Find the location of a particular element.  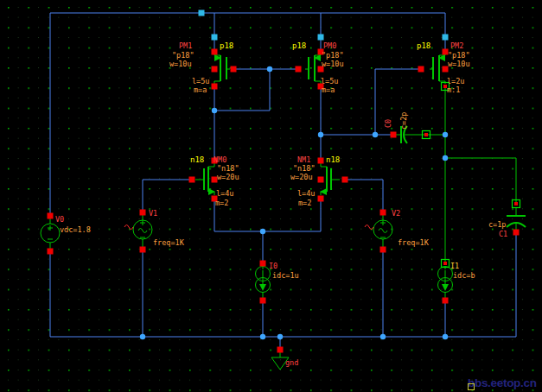

gnd-label: gnd is located at coordinates (292, 363).